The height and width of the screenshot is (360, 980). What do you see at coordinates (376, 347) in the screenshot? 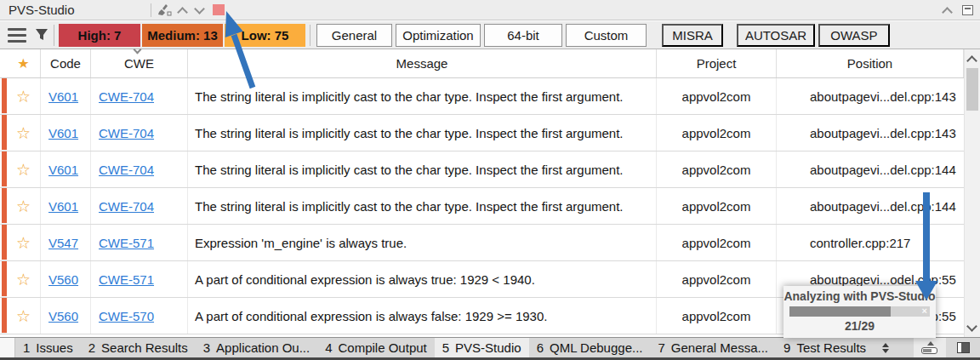
I see `tab-compile-output: 4Compile Output` at bounding box center [376, 347].